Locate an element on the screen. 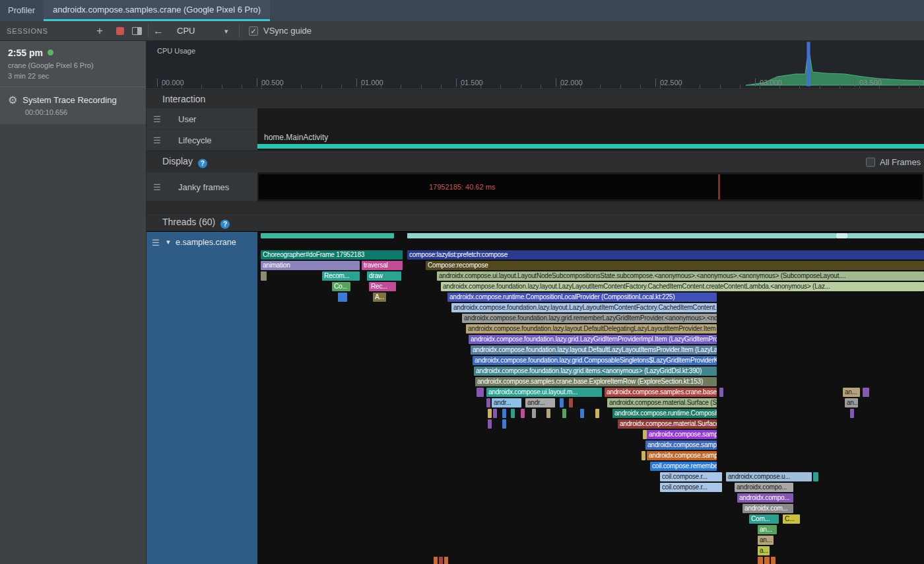 This screenshot has width=924, height=564. janky-frame-bar: 17952185: 40.62 ms is located at coordinates (591, 187).